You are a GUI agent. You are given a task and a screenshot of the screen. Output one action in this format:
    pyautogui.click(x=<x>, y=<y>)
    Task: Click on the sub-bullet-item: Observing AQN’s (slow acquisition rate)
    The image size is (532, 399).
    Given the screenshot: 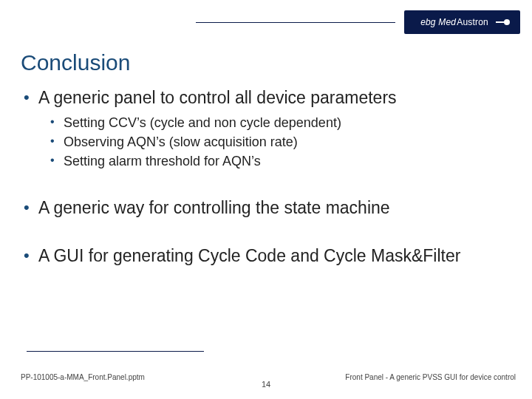 What is the action you would take?
    pyautogui.click(x=280, y=142)
    